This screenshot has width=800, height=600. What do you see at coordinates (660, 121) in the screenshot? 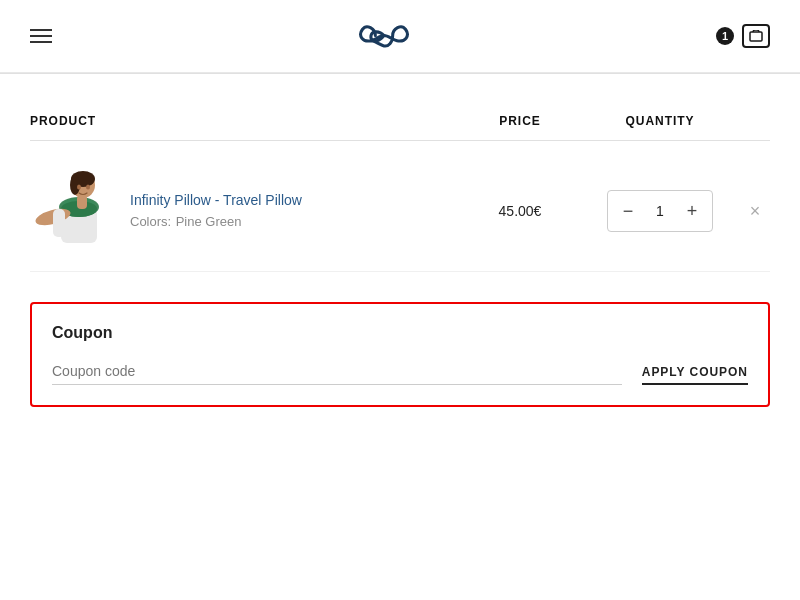
I see `col-quantity-header: QUANTITY` at bounding box center [660, 121].